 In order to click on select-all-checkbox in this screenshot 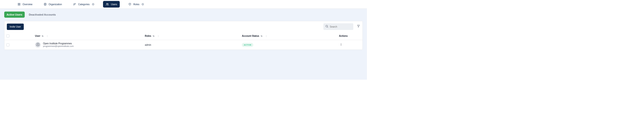, I will do `click(8, 36)`.